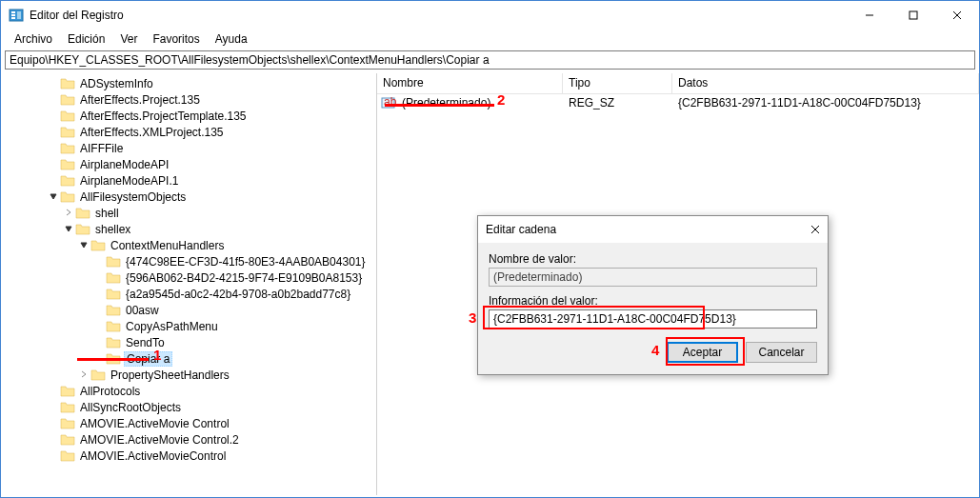  I want to click on tree-label: AllProtocols, so click(110, 391).